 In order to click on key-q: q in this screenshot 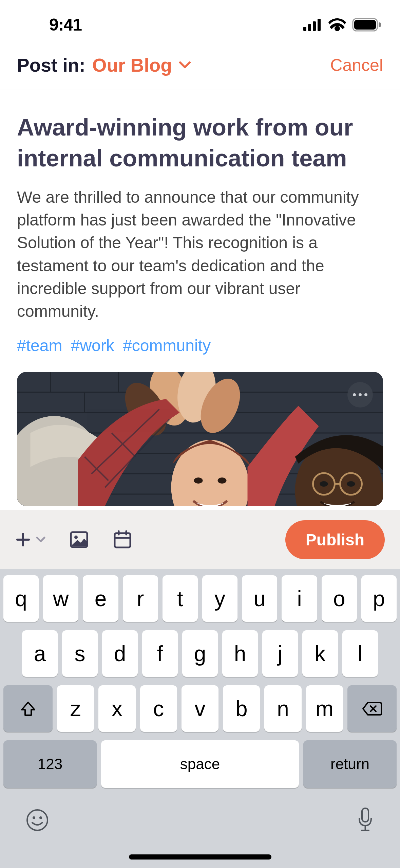, I will do `click(21, 598)`.